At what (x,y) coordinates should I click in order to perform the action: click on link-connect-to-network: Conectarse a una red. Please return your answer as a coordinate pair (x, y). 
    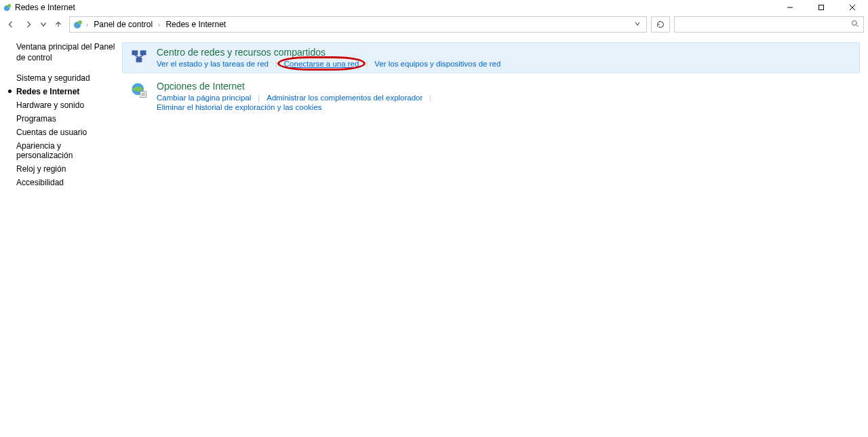
    Looking at the image, I should click on (321, 64).